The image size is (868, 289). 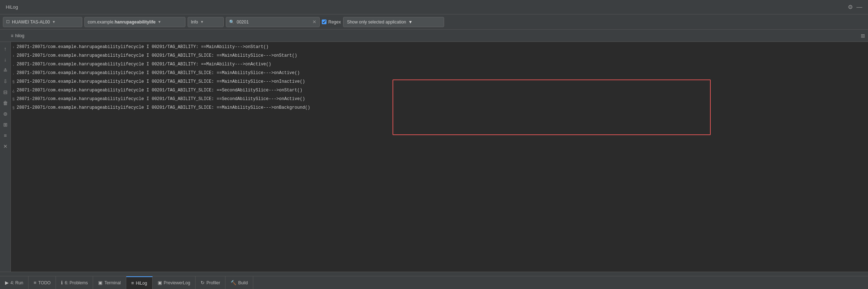 What do you see at coordinates (5, 49) in the screenshot?
I see `scroll-up-button: ↑` at bounding box center [5, 49].